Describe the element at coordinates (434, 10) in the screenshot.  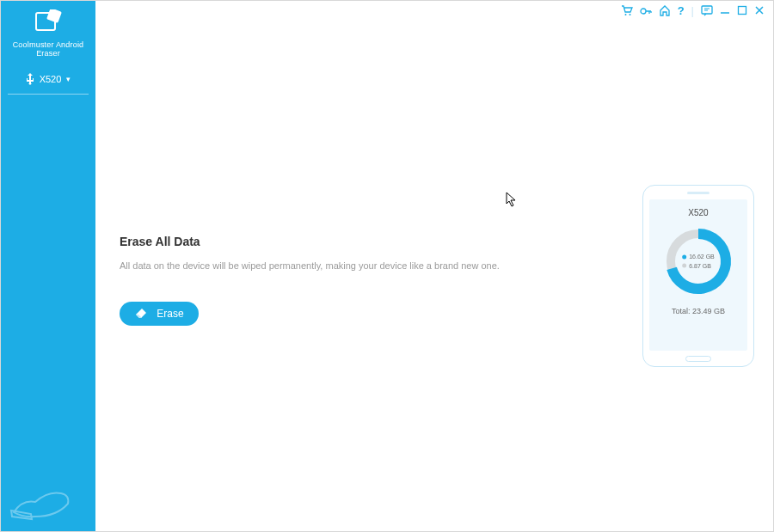
I see `titlebar: ? |` at that location.